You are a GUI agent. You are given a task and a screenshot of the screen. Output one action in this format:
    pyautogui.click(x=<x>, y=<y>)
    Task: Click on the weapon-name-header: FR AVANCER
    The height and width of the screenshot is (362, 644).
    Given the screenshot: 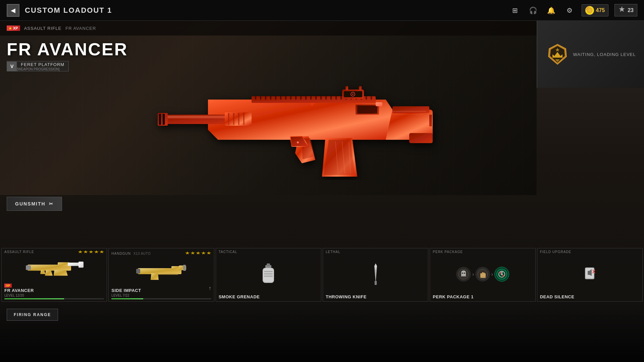 What is the action you would take?
    pyautogui.click(x=80, y=28)
    